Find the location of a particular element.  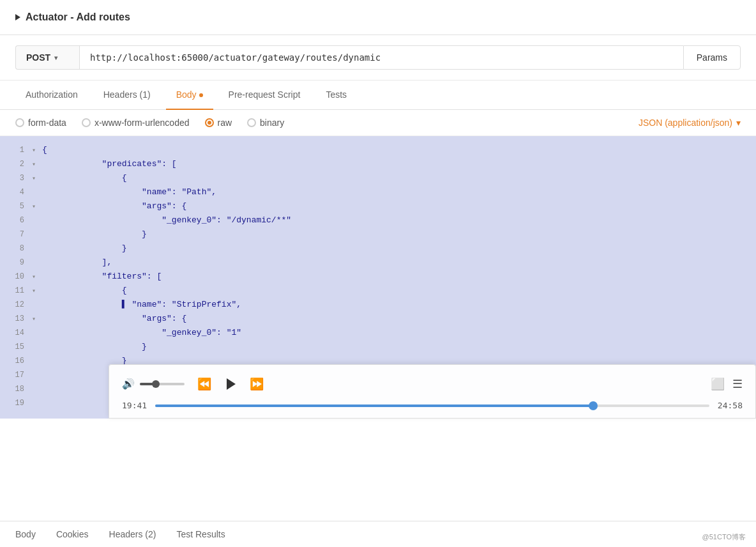

code-line-10: 10 ▾ "filters": [ is located at coordinates (378, 277).